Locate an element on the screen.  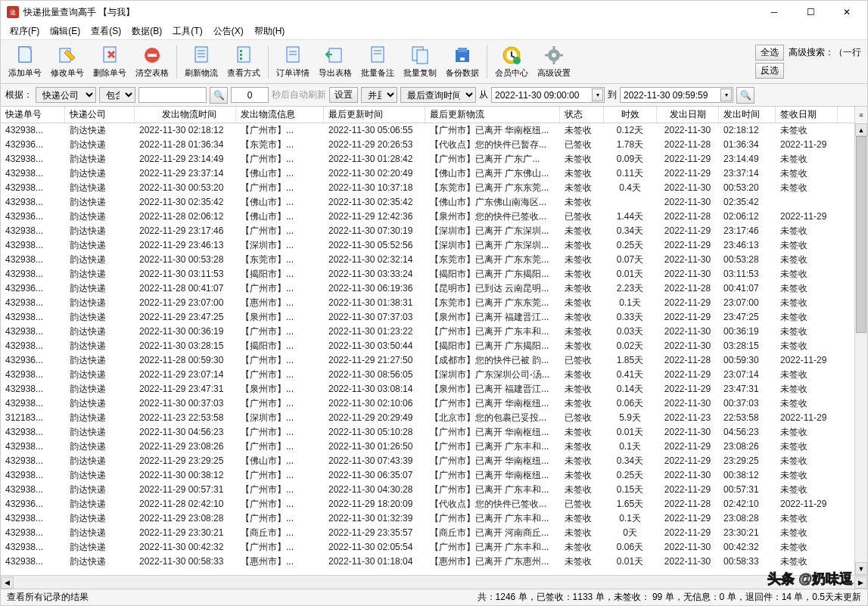
backup-button: 备份数据 is located at coordinates (462, 62).